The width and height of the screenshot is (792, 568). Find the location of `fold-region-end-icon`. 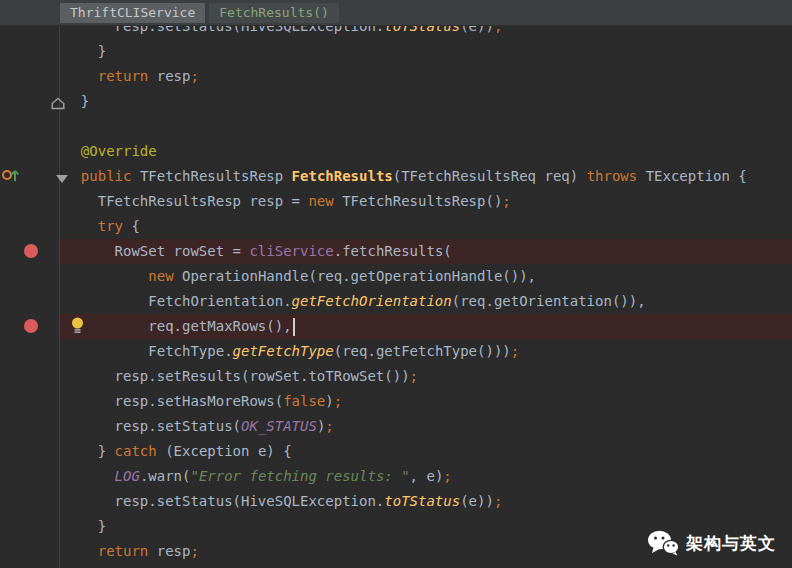

fold-region-end-icon is located at coordinates (58, 104).